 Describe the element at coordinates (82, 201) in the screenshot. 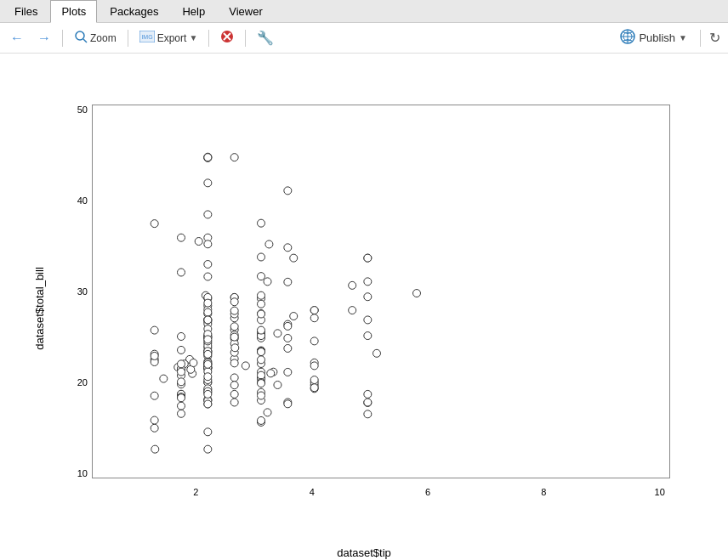

I see `y-tick-3: 40` at that location.